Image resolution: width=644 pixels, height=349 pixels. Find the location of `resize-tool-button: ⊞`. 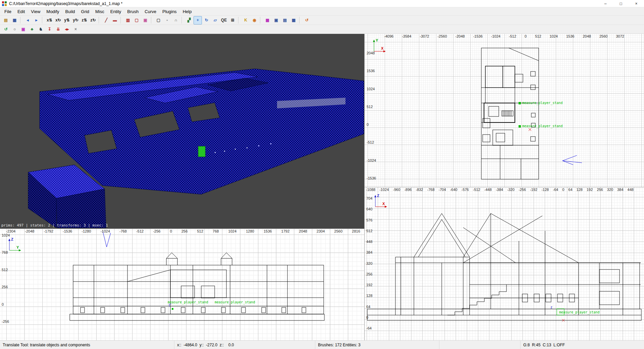

resize-tool-button: ⊞ is located at coordinates (233, 20).